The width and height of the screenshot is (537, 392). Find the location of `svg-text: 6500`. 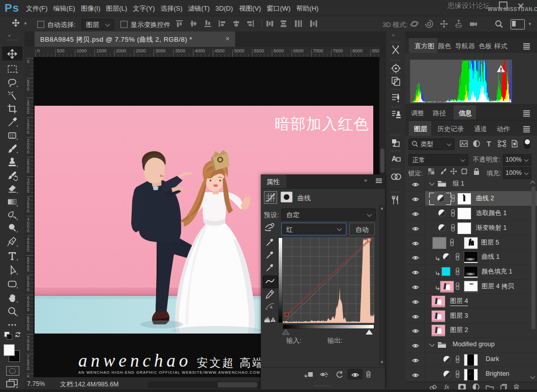

svg-text: 6500 is located at coordinates (299, 51).